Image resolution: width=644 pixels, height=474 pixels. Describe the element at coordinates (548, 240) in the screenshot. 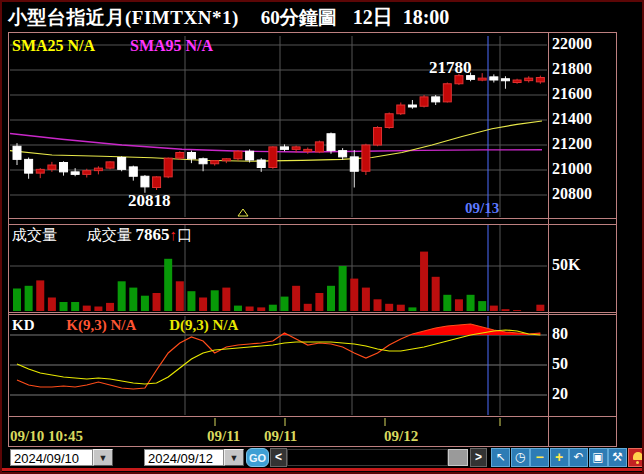

I see `price-axis-divider` at that location.